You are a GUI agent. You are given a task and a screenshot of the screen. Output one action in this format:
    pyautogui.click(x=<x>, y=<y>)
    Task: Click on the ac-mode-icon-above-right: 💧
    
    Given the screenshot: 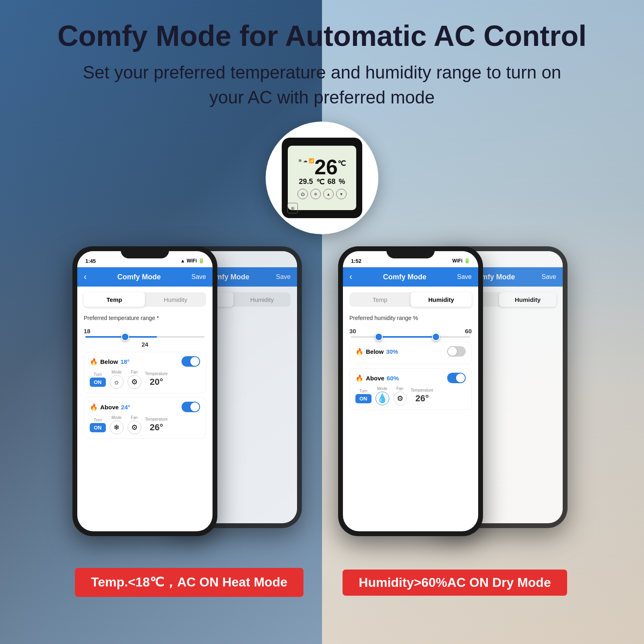 What is the action you would take?
    pyautogui.click(x=382, y=398)
    